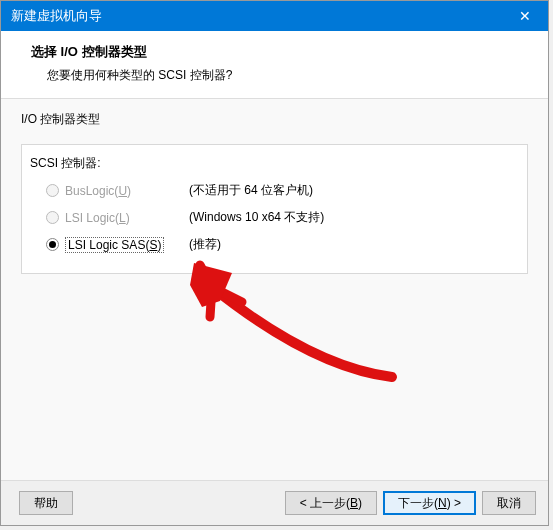 This screenshot has height=530, width=553. What do you see at coordinates (120, 218) in the screenshot?
I see `radio-label: LSI Logic(L)` at bounding box center [120, 218].